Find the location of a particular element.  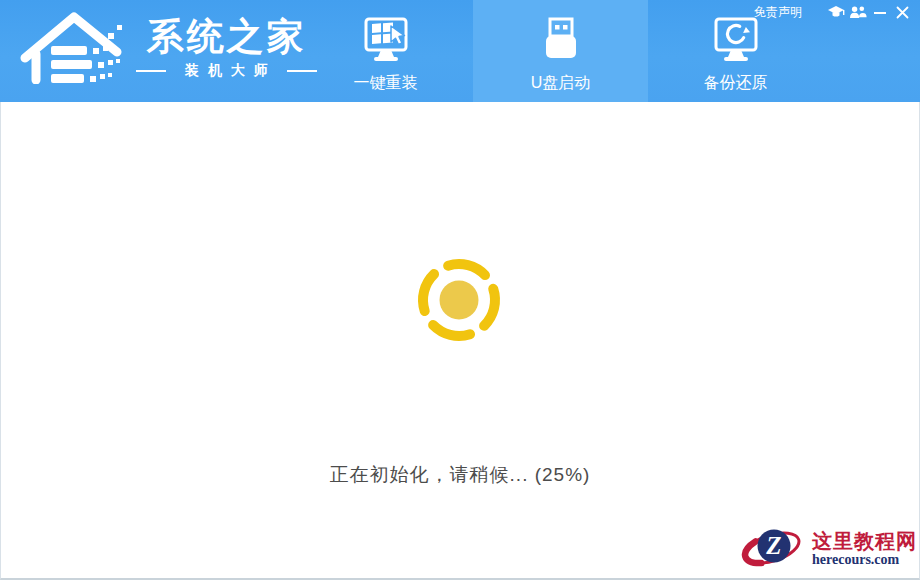

brand-text: 系统之家 装机大师 is located at coordinates (226, 48).